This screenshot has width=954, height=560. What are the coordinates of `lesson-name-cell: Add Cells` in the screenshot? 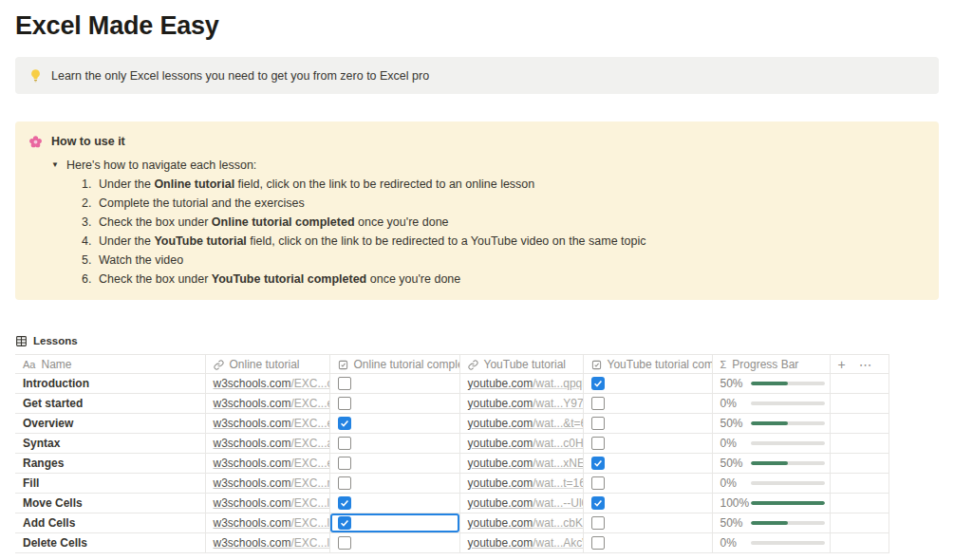 It's located at (110, 524).